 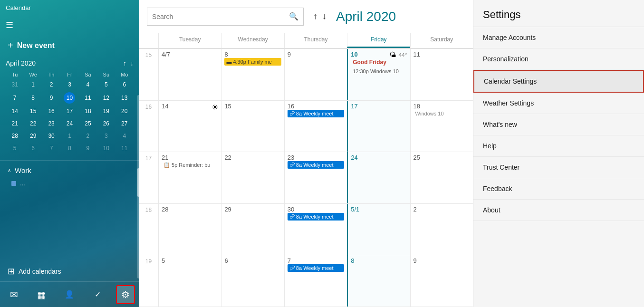 What do you see at coordinates (190, 230) in the screenshot?
I see `calendar-cell: 28` at bounding box center [190, 230].